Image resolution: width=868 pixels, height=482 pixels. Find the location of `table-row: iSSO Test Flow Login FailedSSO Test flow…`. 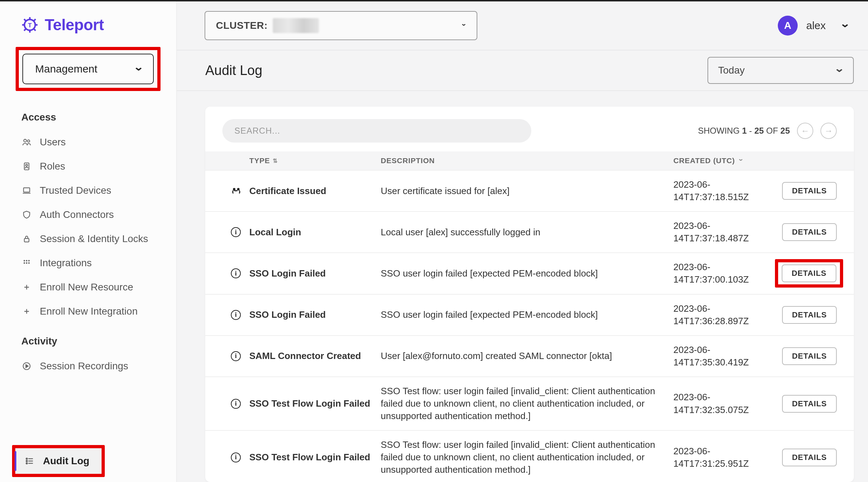

table-row: iSSO Test Flow Login FailedSSO Test flow… is located at coordinates (530, 403).